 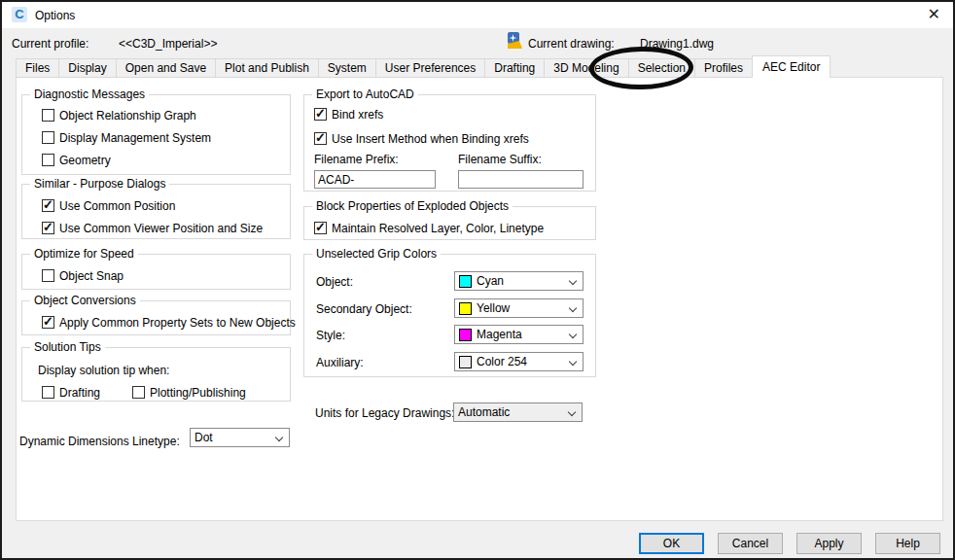 I want to click on checkbox-use-common-viewer-position: Use Common Viewer Position and Size, so click(x=152, y=228).